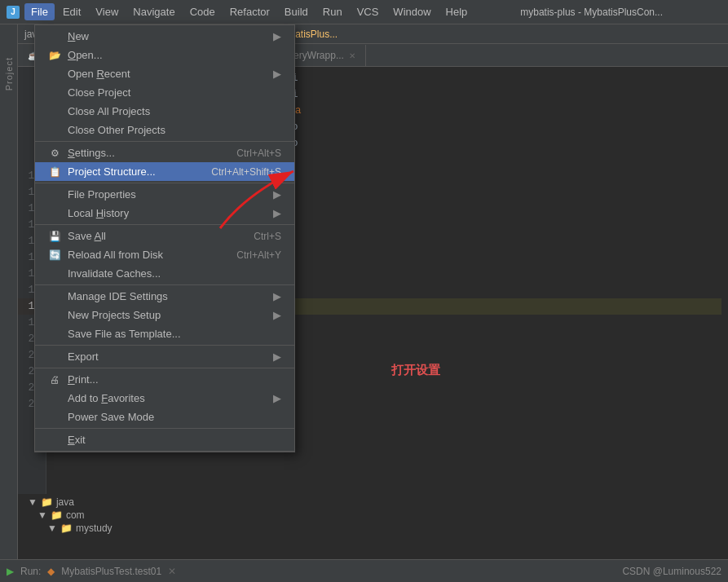 The image size is (728, 582). I want to click on menu-item-close-other: Close Other Projects, so click(165, 130).